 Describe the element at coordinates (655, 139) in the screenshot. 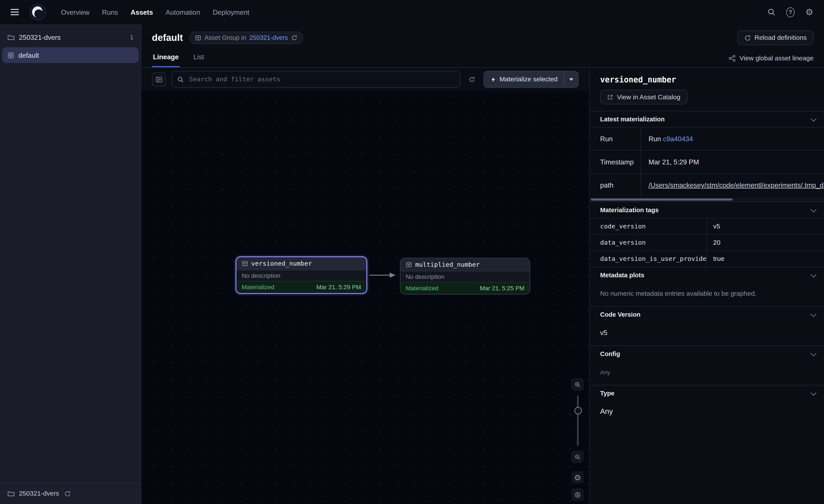

I see `run-prefix: Run` at that location.